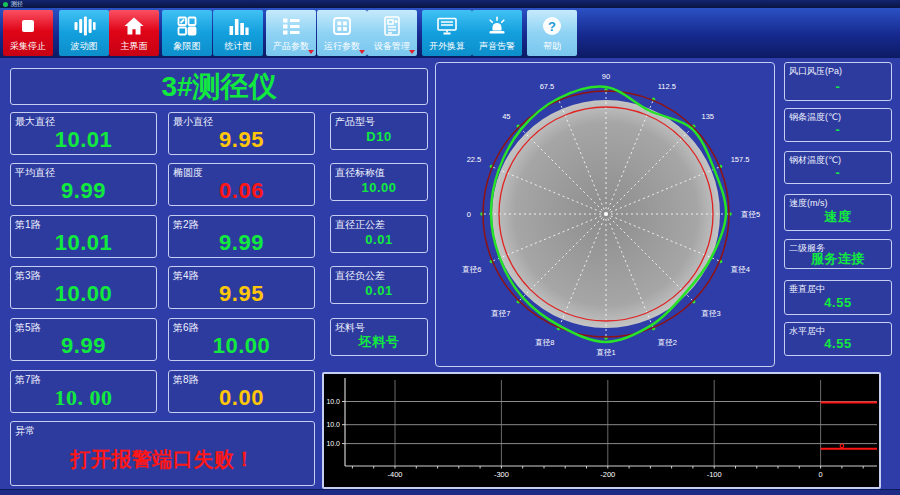 The width and height of the screenshot is (900, 495). I want to click on stats-chart-label: 统计图, so click(238, 46).